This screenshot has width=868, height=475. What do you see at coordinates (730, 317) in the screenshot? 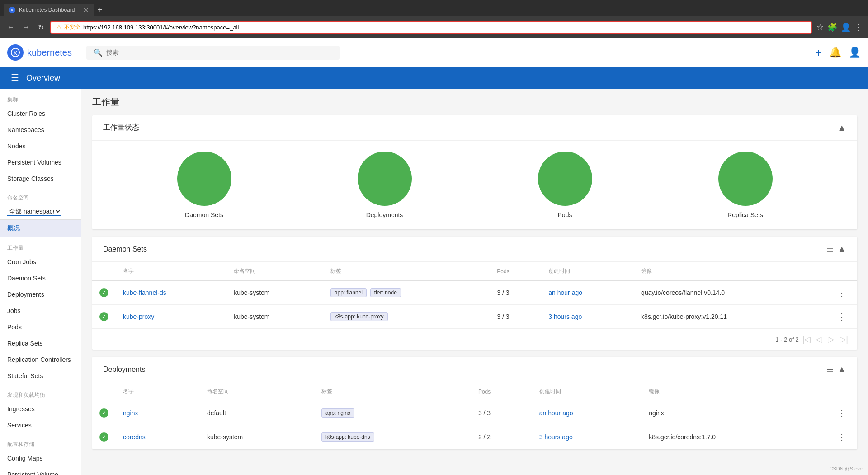
I see `daemon-set-image-2: k8s.gcr.io/kube-proxy:v1.20.11` at bounding box center [730, 317].